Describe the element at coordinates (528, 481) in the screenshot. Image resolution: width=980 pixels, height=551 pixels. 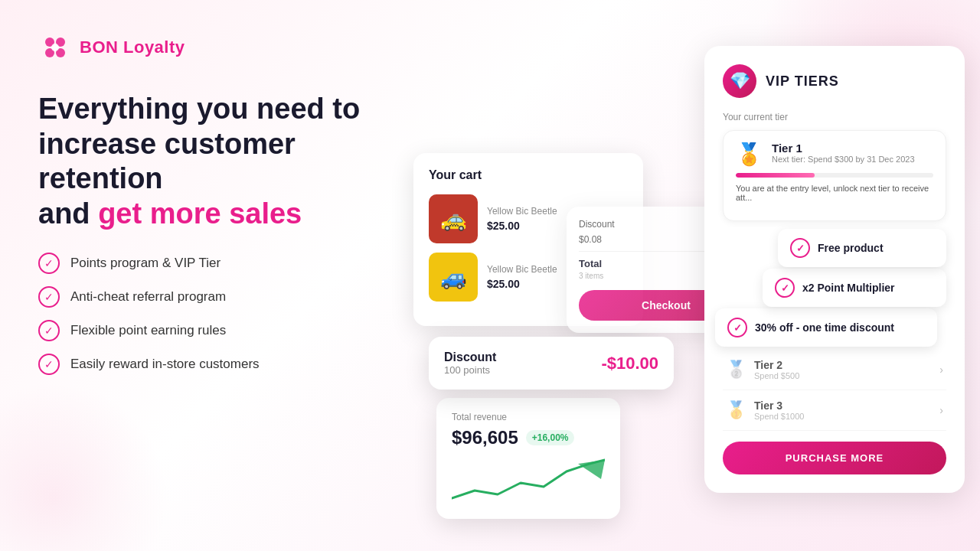
I see `revenue-chart` at that location.